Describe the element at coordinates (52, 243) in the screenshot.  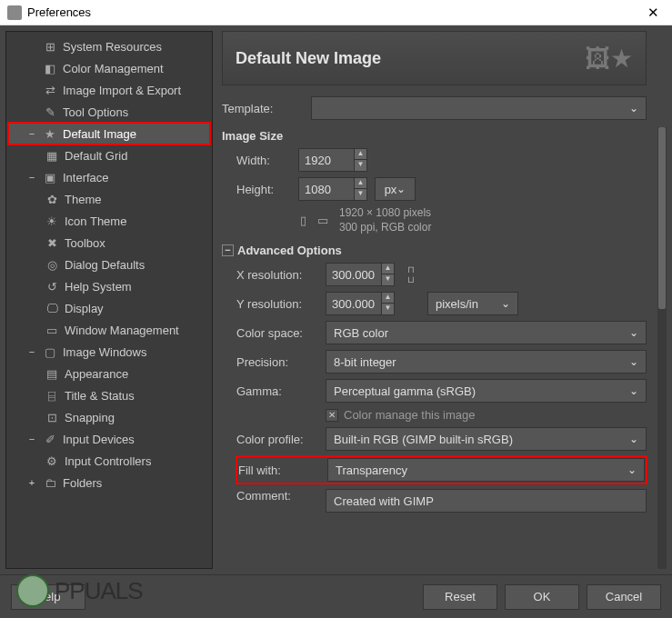
I see `tree-icon: ✖` at that location.